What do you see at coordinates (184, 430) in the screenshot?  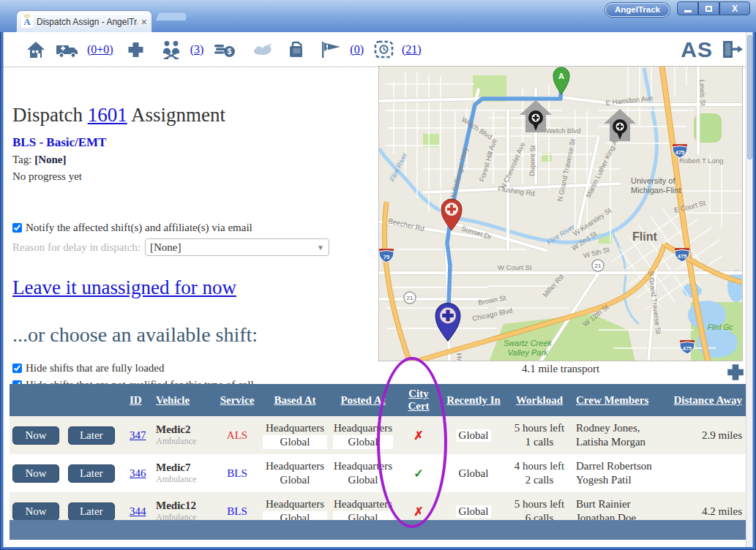 I see `vehicle-name: Medic2` at bounding box center [184, 430].